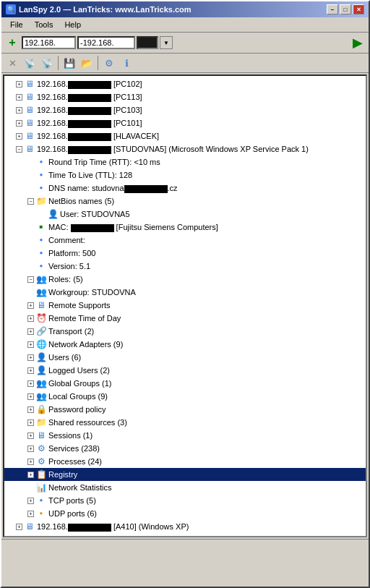 The height and width of the screenshot is (588, 370). What do you see at coordinates (30, 357) in the screenshot?
I see `expand-users: +` at bounding box center [30, 357].